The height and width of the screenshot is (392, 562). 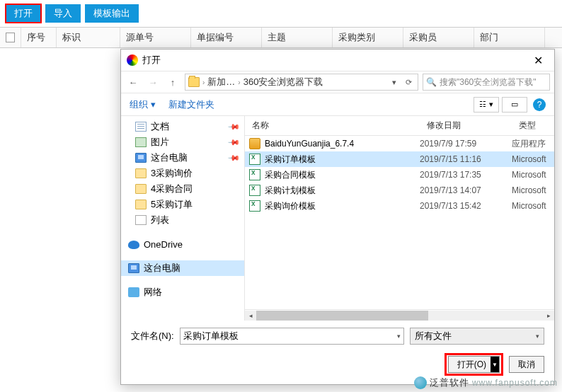 I want to click on search-placeholder: 搜索"360安全浏览器下载", so click(x=488, y=82).